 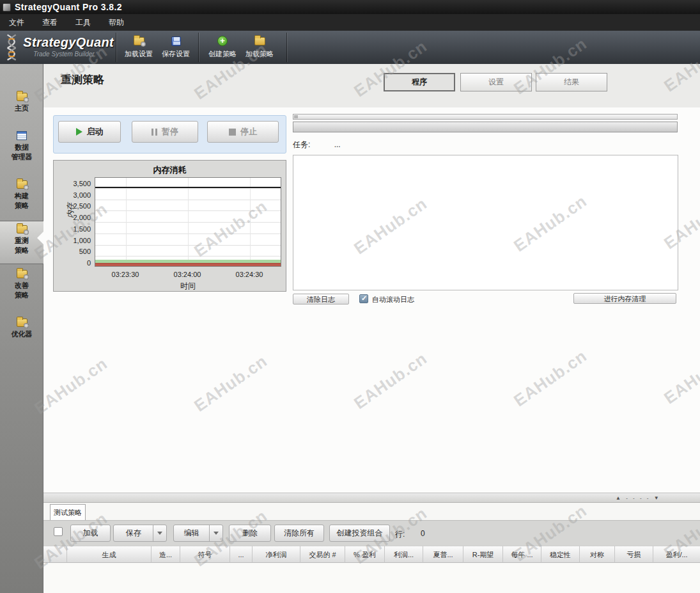 I want to click on column-checkbox, so click(x=55, y=554).